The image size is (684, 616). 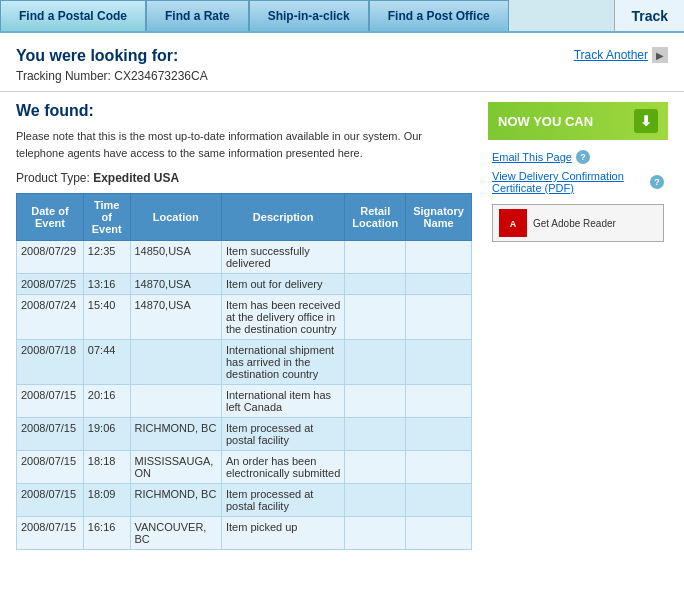 What do you see at coordinates (244, 402) in the screenshot?
I see `table-row: 2008/07/1520:16International item has le…` at bounding box center [244, 402].